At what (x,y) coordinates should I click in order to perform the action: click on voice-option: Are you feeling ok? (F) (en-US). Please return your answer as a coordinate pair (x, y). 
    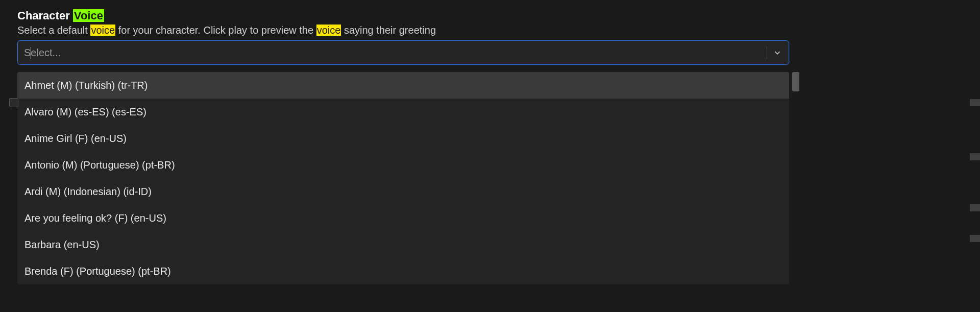
    Looking at the image, I should click on (403, 218).